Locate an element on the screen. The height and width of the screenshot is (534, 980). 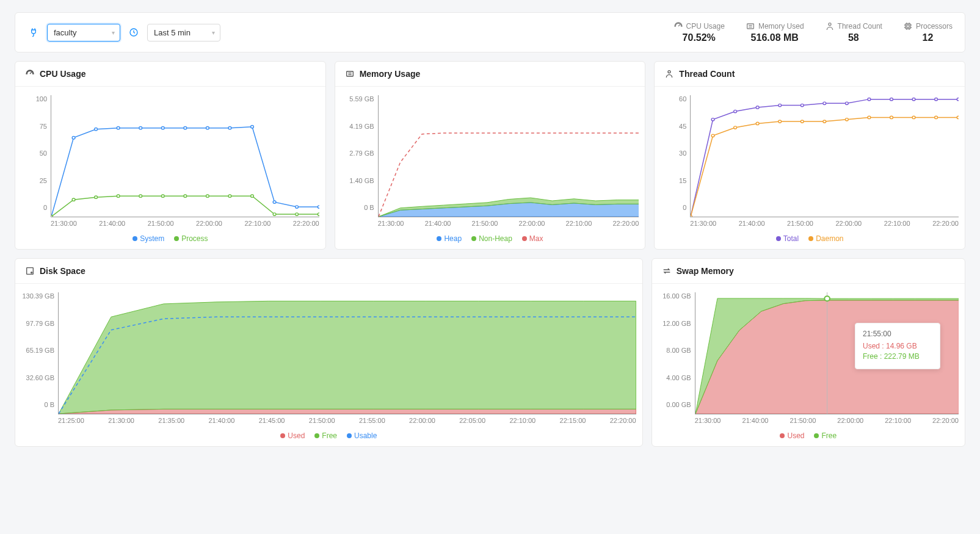
memory-chart: 5.59 GB4.19 GB2.79 GB1.40 GB0 B 21:30:00… is located at coordinates (490, 161).